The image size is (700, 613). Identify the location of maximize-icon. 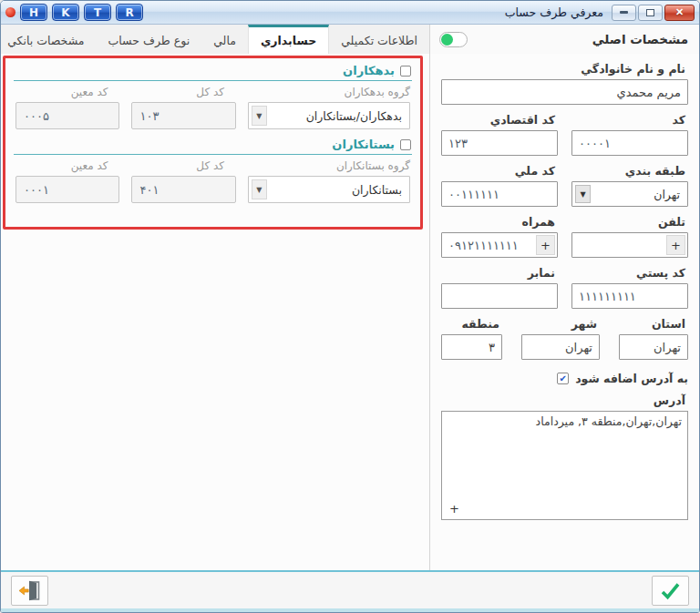
(651, 13).